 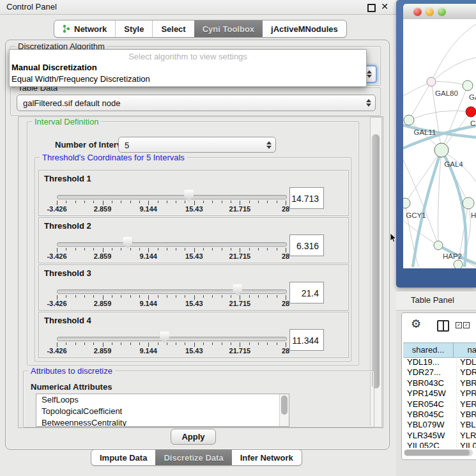 What do you see at coordinates (430, 362) in the screenshot?
I see `cell-shared-name: YDL19...` at bounding box center [430, 362].